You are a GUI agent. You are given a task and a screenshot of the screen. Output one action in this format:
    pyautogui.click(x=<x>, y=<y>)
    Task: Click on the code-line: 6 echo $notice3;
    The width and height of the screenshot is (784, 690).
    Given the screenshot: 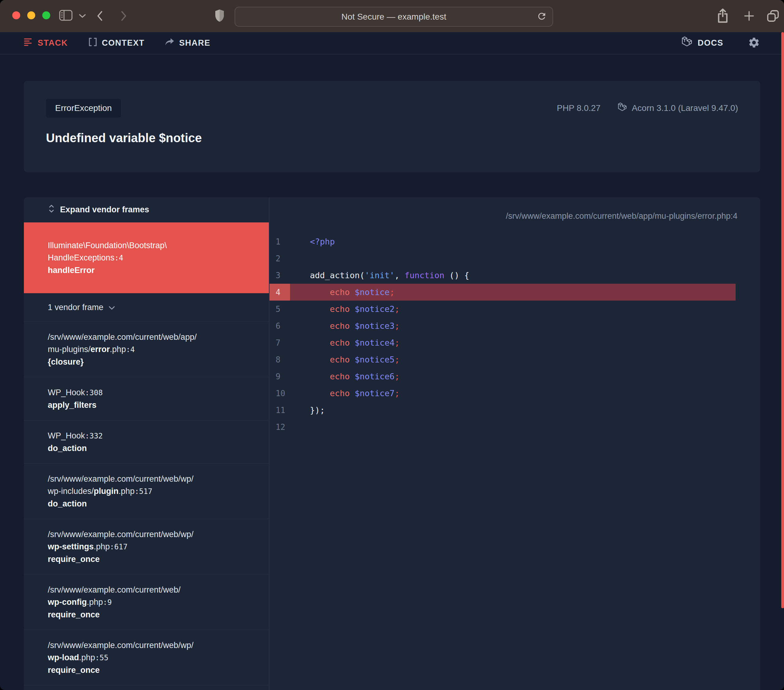 What is the action you would take?
    pyautogui.click(x=502, y=326)
    